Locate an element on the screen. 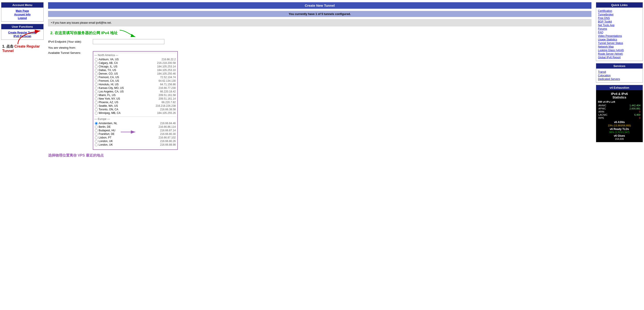 The width and height of the screenshot is (644, 310). email-notice-text: If you have any issues please email ipv6… is located at coordinates (82, 23).